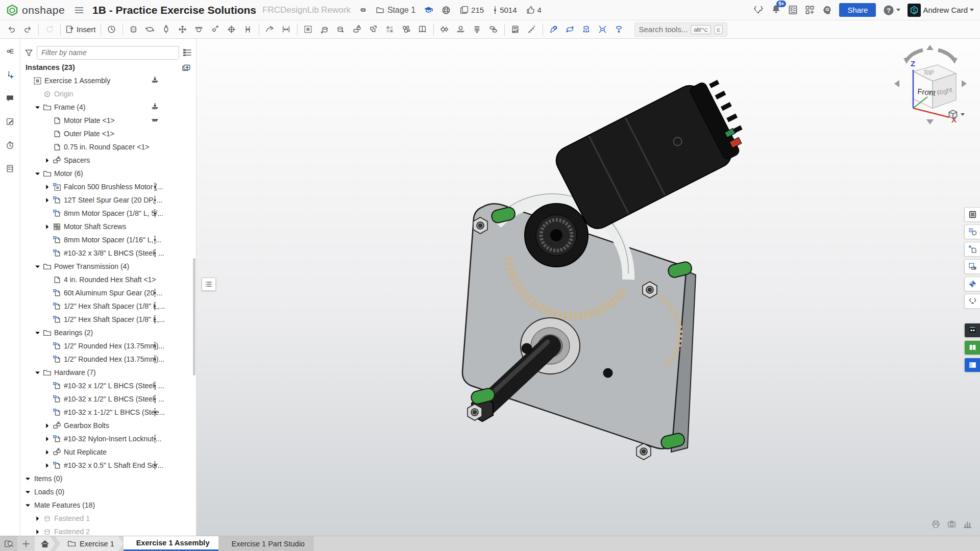 The width and height of the screenshot is (980, 551). I want to click on mate-cylindrical-button, so click(232, 30).